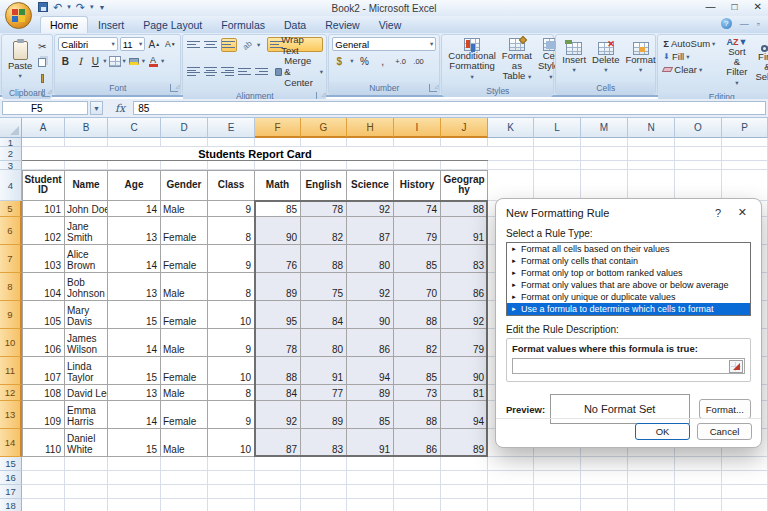 Image resolution: width=768 pixels, height=511 pixels. I want to click on cell: 77, so click(324, 393).